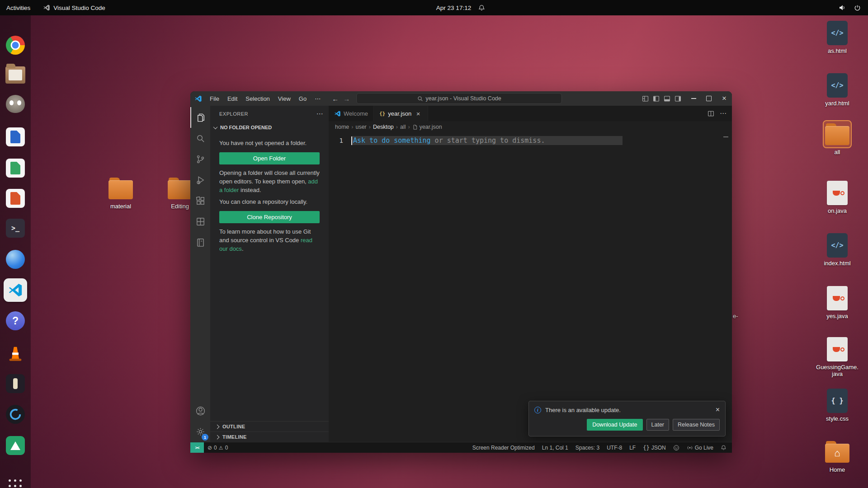 The height and width of the screenshot is (488, 868). Describe the element at coordinates (15, 353) in the screenshot. I see `dock-vlc` at that location.